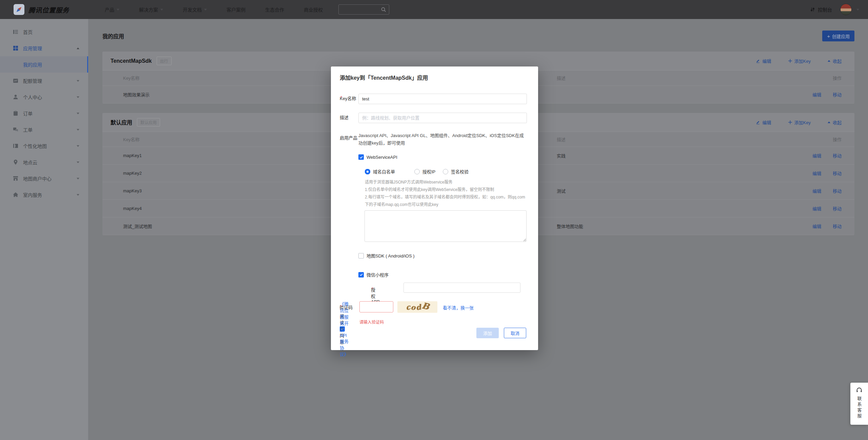 The image size is (868, 440). I want to click on desc-label: 描述, so click(344, 117).